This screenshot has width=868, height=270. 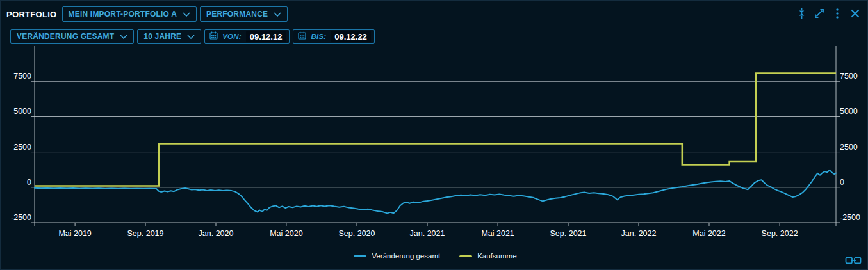 What do you see at coordinates (436, 192) in the screenshot?
I see `series-veraenderung-gesamt` at bounding box center [436, 192].